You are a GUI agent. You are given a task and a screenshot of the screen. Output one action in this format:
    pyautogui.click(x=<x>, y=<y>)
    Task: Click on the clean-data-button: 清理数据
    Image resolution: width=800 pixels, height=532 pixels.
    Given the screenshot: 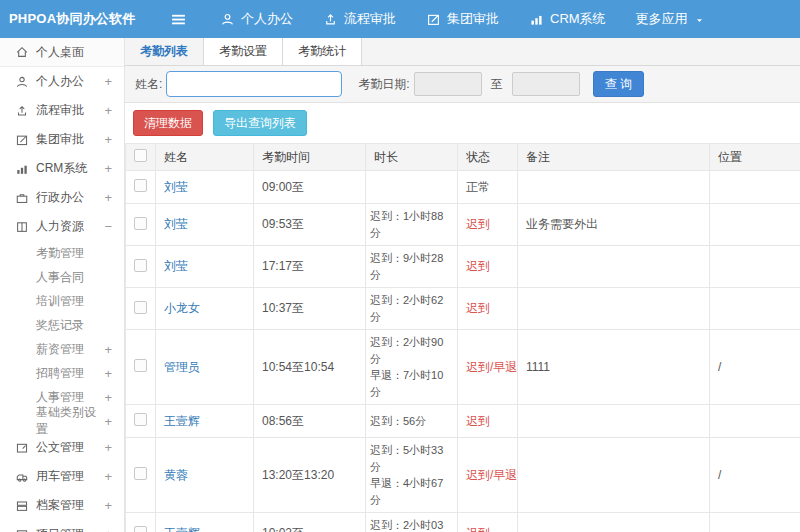 What is the action you would take?
    pyautogui.click(x=168, y=123)
    